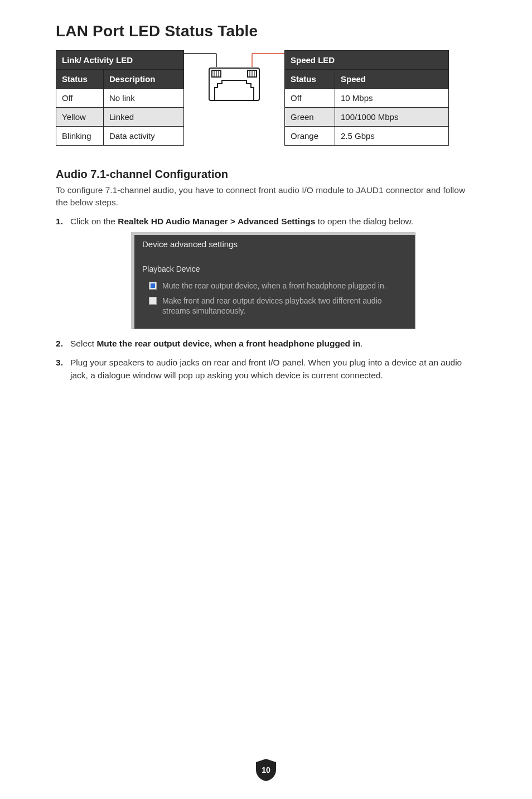 This screenshot has width=532, height=799. I want to click on cell: No link, so click(144, 98).